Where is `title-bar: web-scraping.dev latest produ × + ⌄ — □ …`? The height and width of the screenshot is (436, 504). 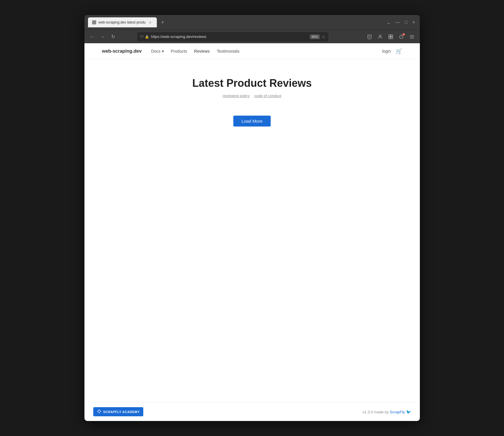
title-bar: web-scraping.dev latest produ × + ⌄ — □ … is located at coordinates (252, 22).